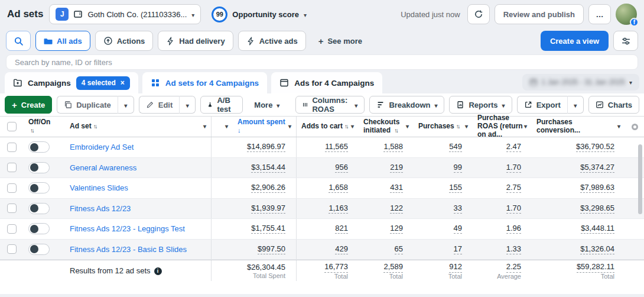 The height and width of the screenshot is (297, 644). I want to click on date-range-selector: 1 Jan 2025 - 31 Jan 2025, so click(581, 82).